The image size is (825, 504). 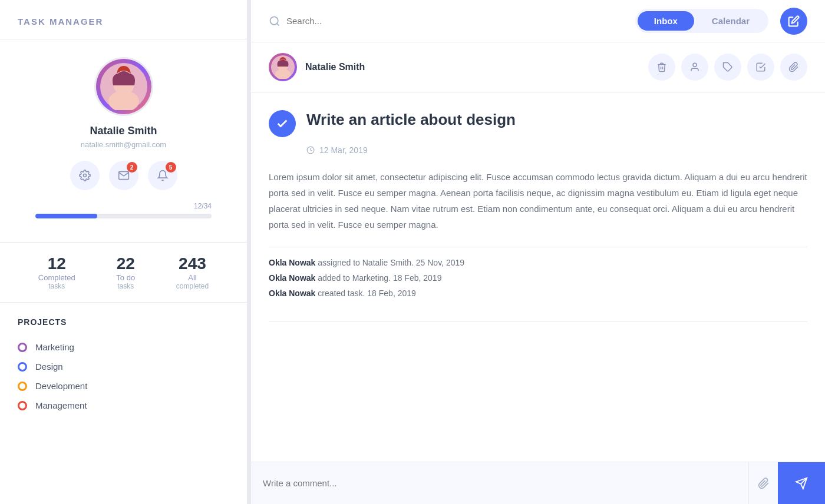 I want to click on stat-completed-label1: Completed, so click(x=57, y=278).